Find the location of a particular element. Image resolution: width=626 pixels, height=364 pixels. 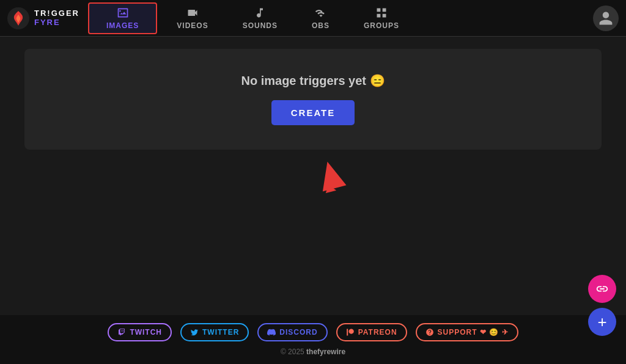

account-icon is located at coordinates (606, 18).